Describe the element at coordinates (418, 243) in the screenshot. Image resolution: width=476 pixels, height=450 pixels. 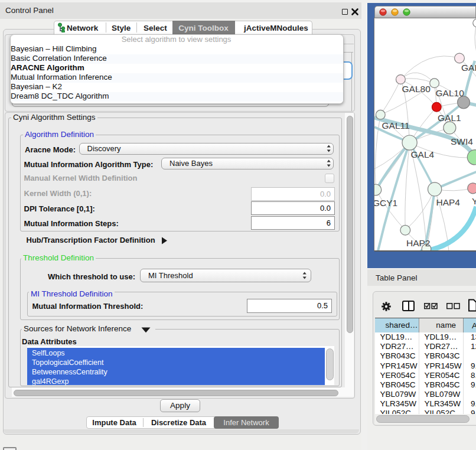
I see `svg-text: HAP2` at that location.